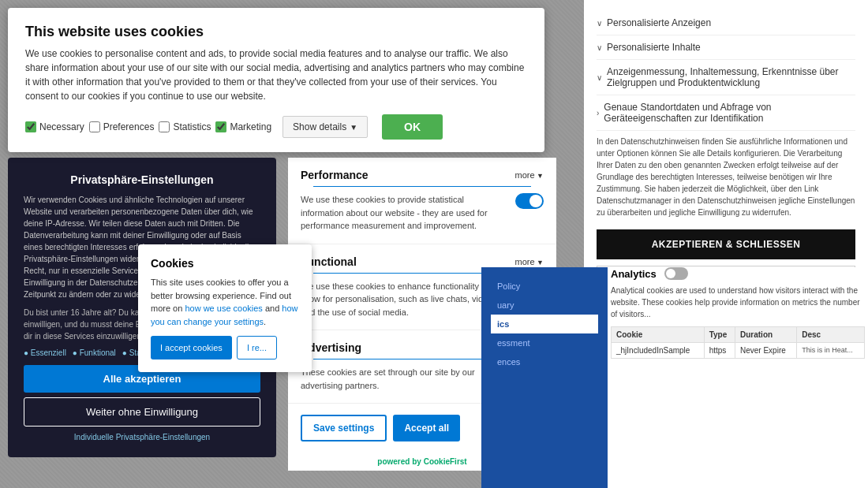  Describe the element at coordinates (529, 262) in the screenshot. I see `functional-more-button: more` at that location.